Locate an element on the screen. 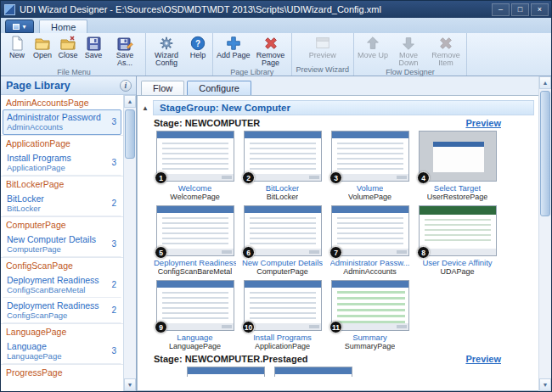 The height and width of the screenshot is (392, 552). page-thumbnail: 5 Deployment Readiness ConfigScanBareMet… is located at coordinates (195, 241).